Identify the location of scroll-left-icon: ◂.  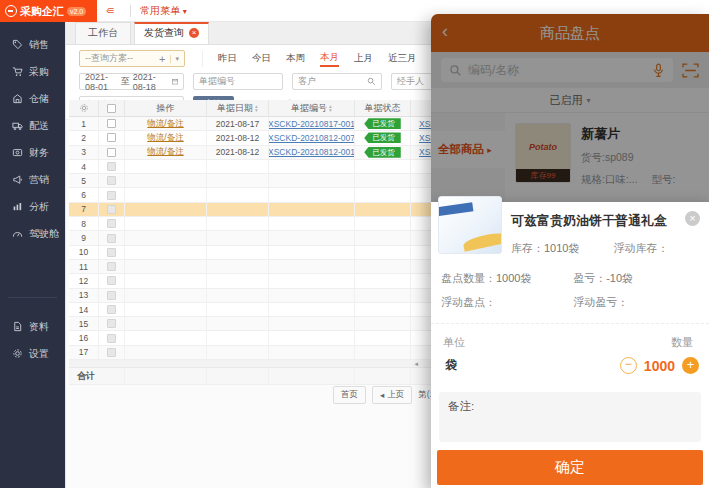
(417, 364).